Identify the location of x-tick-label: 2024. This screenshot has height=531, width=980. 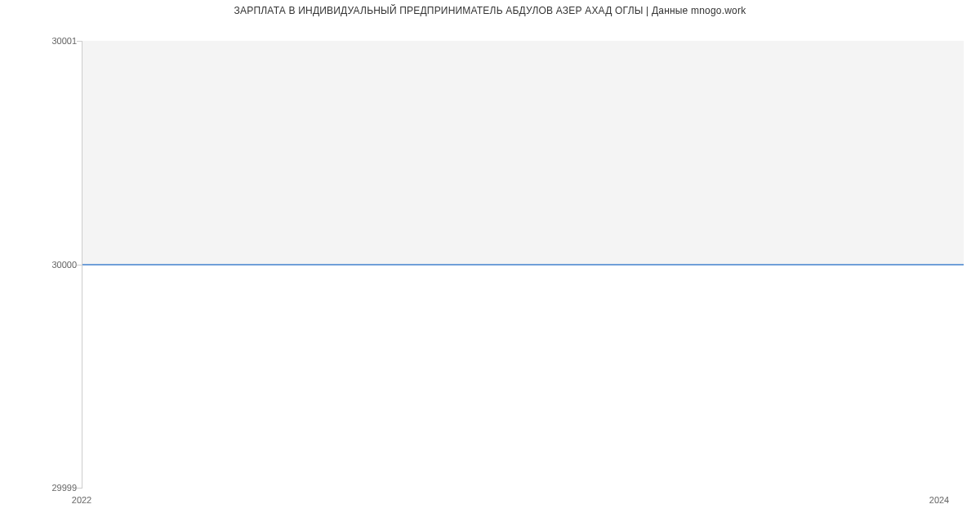
(939, 500).